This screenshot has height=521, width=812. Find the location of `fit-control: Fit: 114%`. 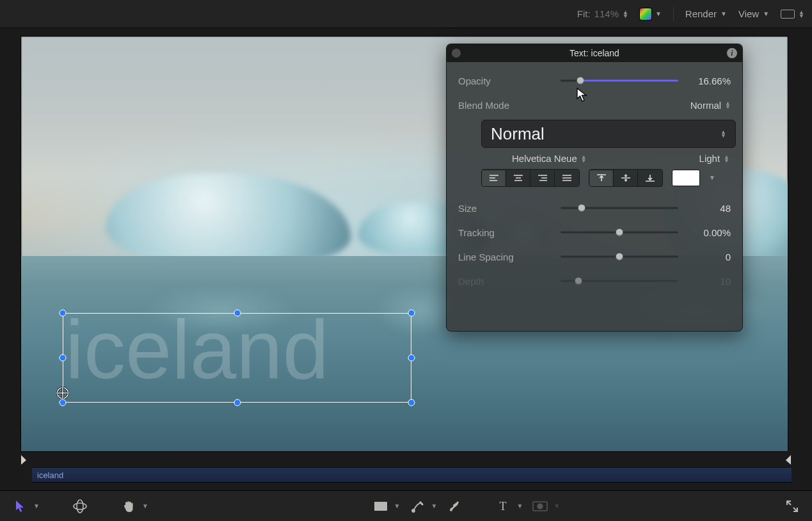

fit-control: Fit: 114% is located at coordinates (603, 14).